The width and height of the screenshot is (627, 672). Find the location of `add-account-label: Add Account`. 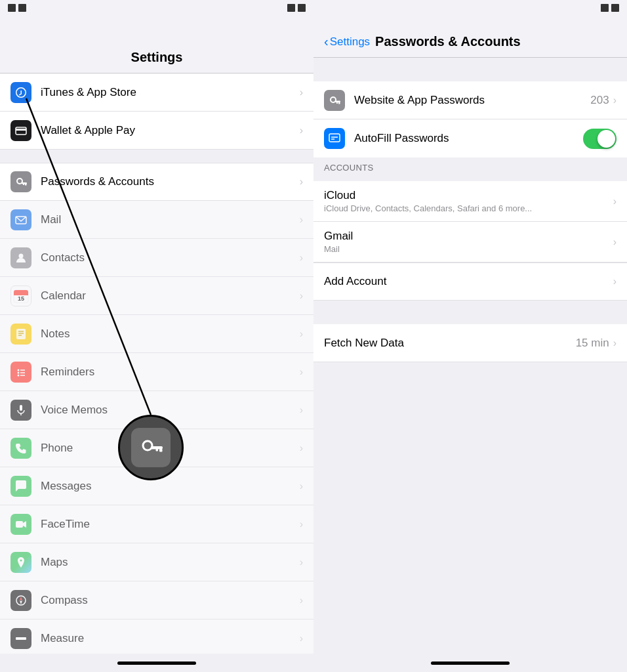

add-account-label: Add Account is located at coordinates (468, 282).